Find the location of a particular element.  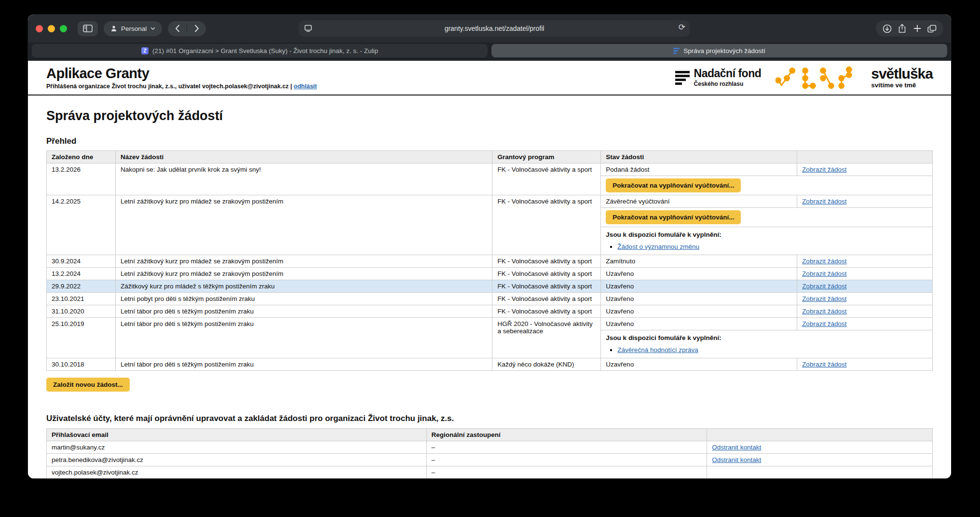

forms-available-label: Jsou k dispozici fomuláře k vyplnění: is located at coordinates (767, 338).